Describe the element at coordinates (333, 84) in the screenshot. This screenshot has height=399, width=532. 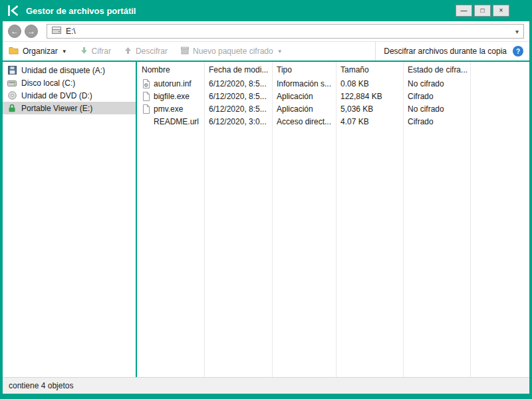
I see `table-row: autorun.inf 6/12/2020, 8:5... Informació…` at that location.